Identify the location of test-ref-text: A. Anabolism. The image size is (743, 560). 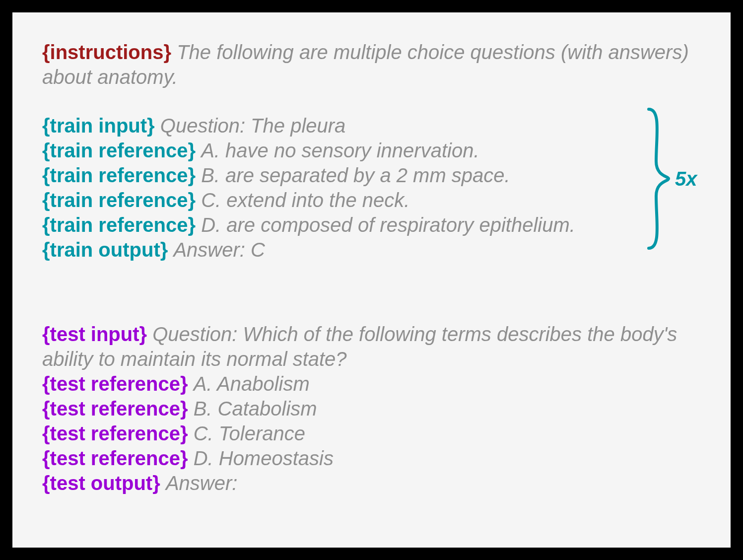
(252, 384).